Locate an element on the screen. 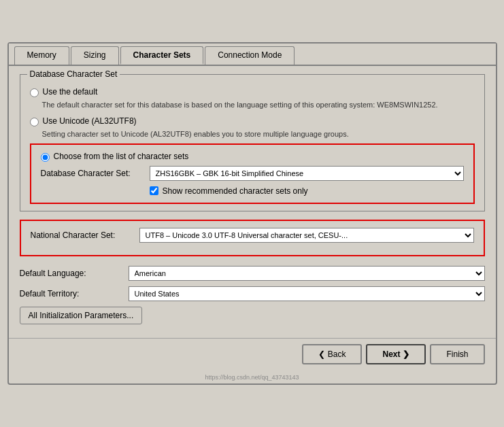 The height and width of the screenshot is (427, 504). tab-memory: Memory is located at coordinates (42, 56).